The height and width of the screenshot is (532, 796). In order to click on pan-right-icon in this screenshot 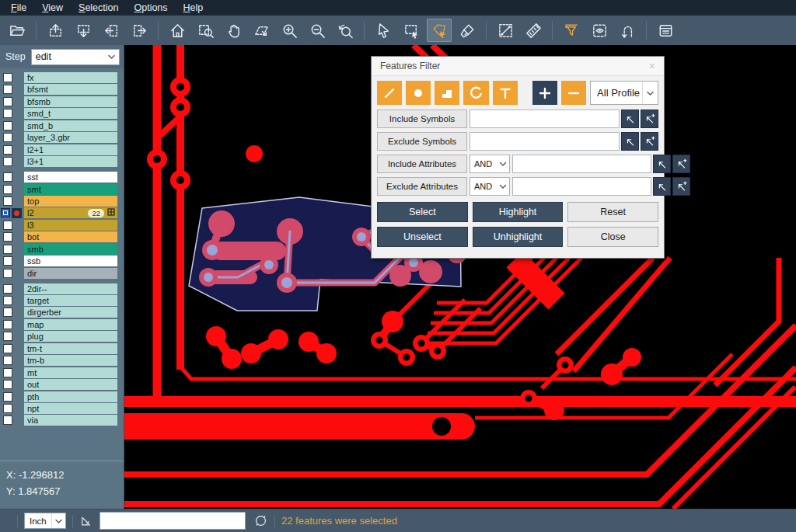, I will do `click(139, 30)`.